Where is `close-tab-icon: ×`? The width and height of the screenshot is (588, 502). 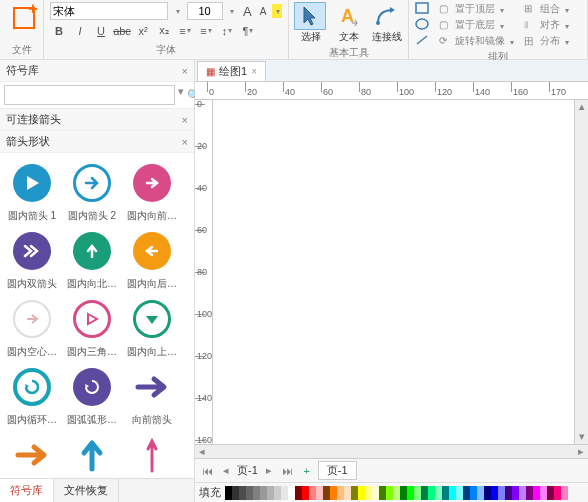
close-tab-icon: × is located at coordinates (254, 72).